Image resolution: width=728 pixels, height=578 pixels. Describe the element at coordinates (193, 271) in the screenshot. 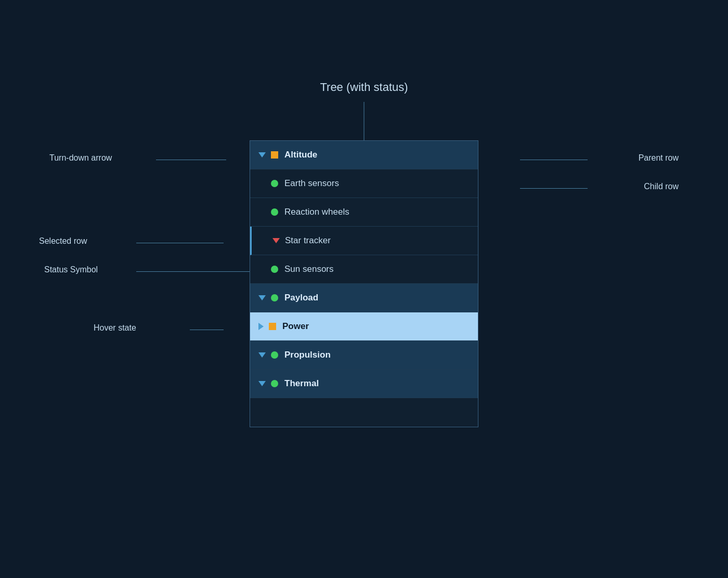

I see `annotation-status-line` at that location.